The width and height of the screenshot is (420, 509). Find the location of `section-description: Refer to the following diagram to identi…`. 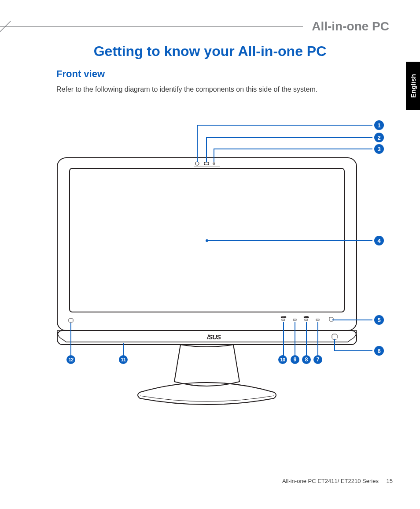

section-description: Refer to the following diagram to identi… is located at coordinates (215, 89).